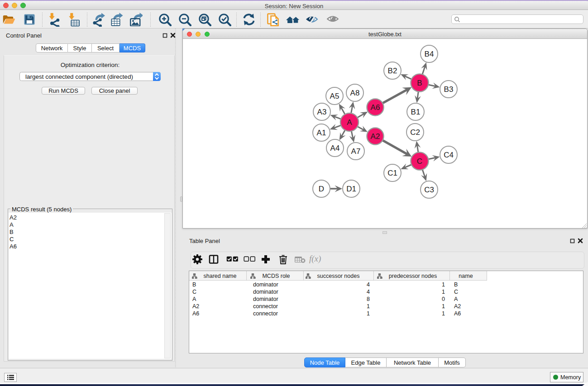  Describe the element at coordinates (321, 189) in the screenshot. I see `svg-text: D` at that location.